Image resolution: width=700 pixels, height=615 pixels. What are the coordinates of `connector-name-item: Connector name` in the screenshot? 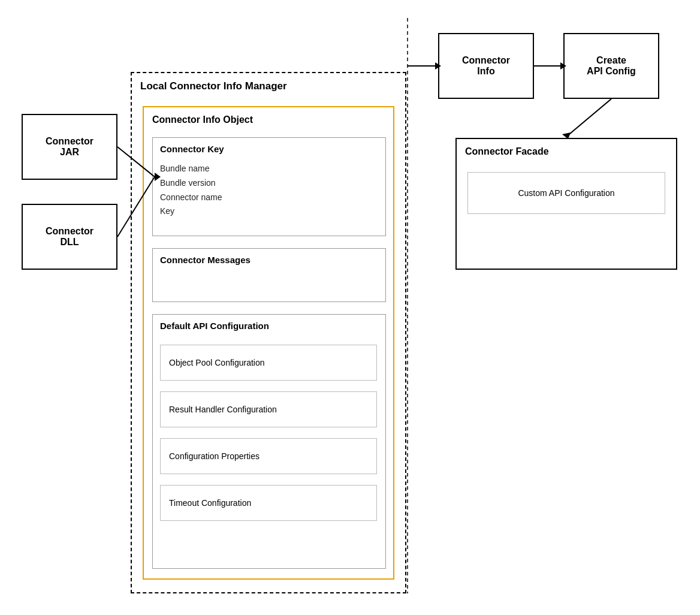 It's located at (191, 198).